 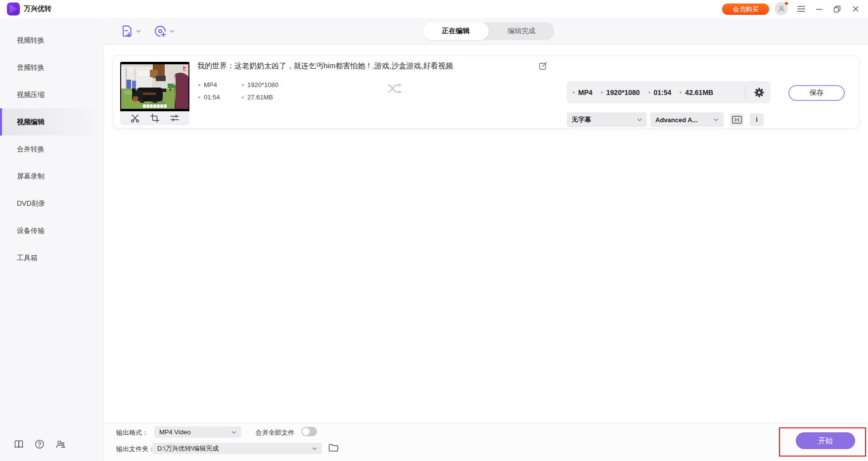 What do you see at coordinates (801, 9) in the screenshot?
I see `menu-icon` at bounding box center [801, 9].